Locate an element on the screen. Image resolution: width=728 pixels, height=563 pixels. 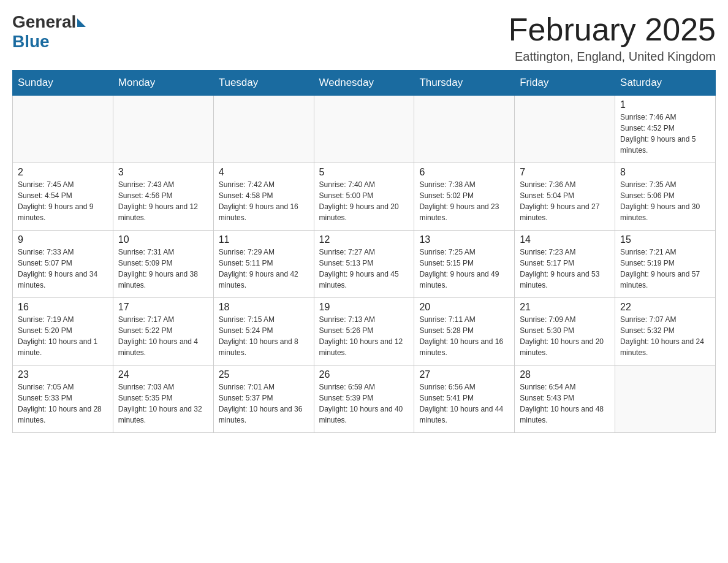
day-number: 16 is located at coordinates (63, 307).